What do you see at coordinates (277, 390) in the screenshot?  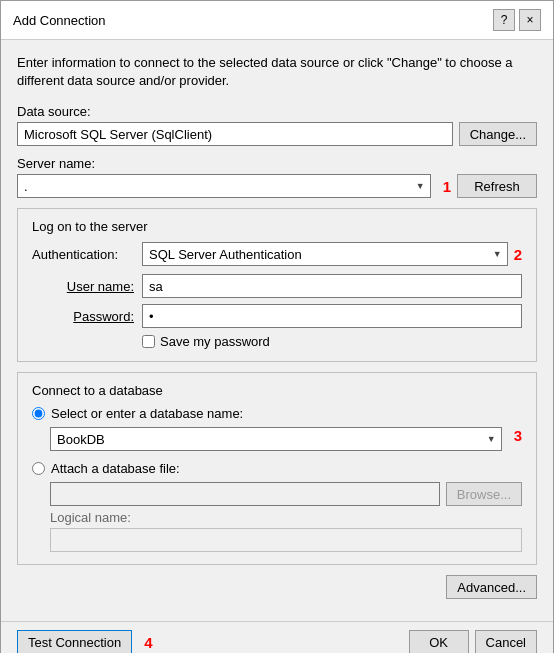 I see `database-section-title: Connect to a database` at bounding box center [277, 390].